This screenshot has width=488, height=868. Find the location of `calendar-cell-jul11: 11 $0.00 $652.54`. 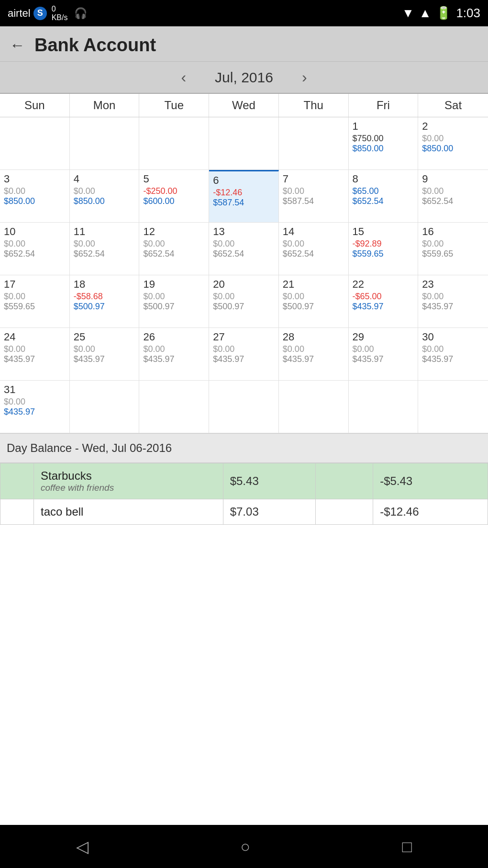

calendar-cell-jul11: 11 $0.00 $652.54 is located at coordinates (105, 249).